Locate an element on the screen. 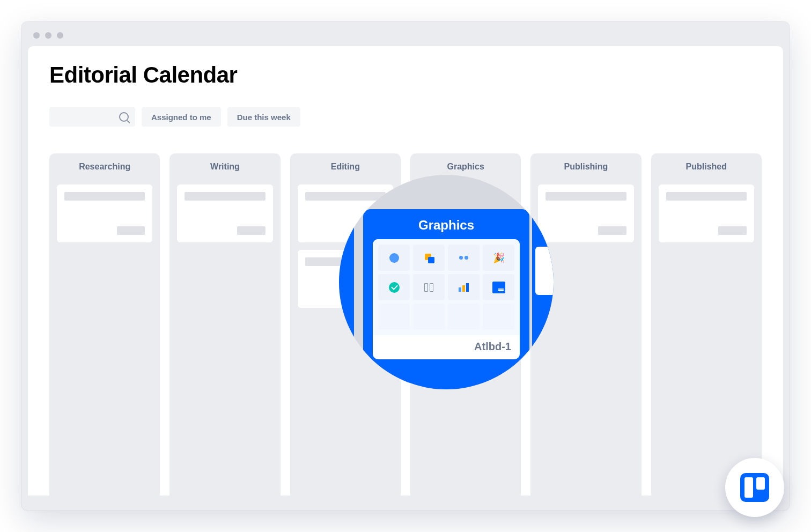  filter-assigned-to-me: Assigned to me is located at coordinates (181, 117).